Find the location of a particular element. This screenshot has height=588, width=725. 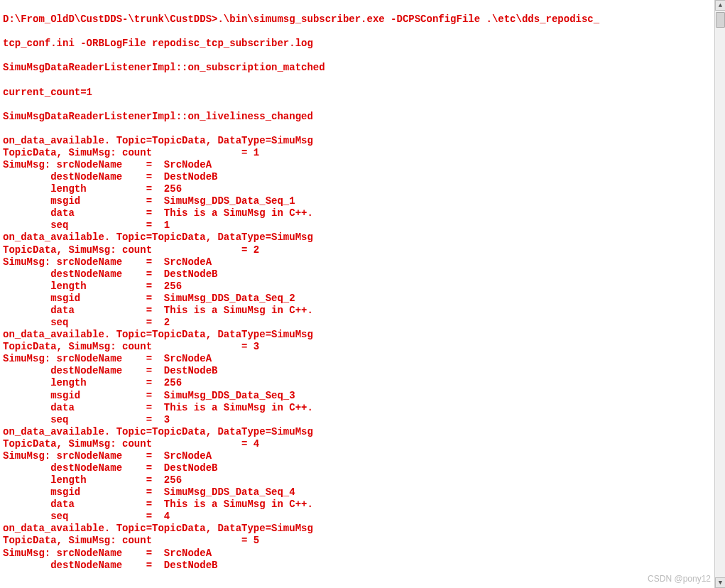

topic-count: TopicData, SimuMsg: count = 5 is located at coordinates (357, 541).